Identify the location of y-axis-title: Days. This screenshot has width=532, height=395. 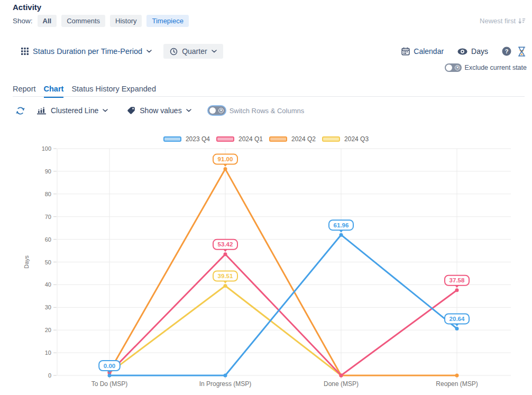
(26, 262).